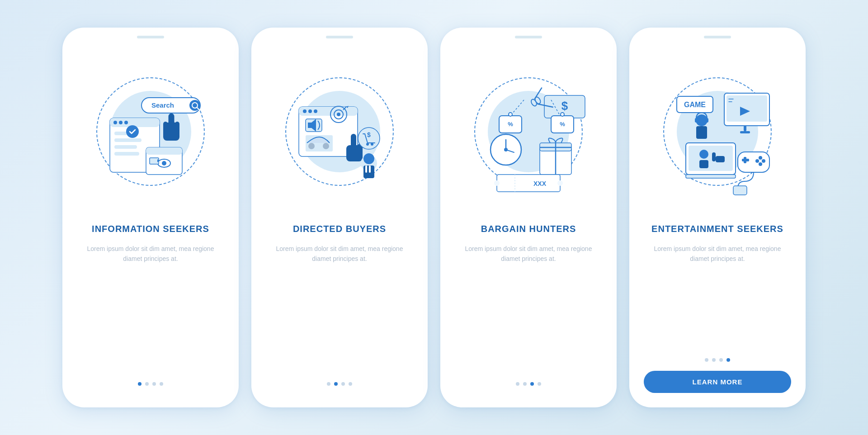  I want to click on card-4-body: Lorem ipsum dolor sit dim amet, mea regi…, so click(717, 297).